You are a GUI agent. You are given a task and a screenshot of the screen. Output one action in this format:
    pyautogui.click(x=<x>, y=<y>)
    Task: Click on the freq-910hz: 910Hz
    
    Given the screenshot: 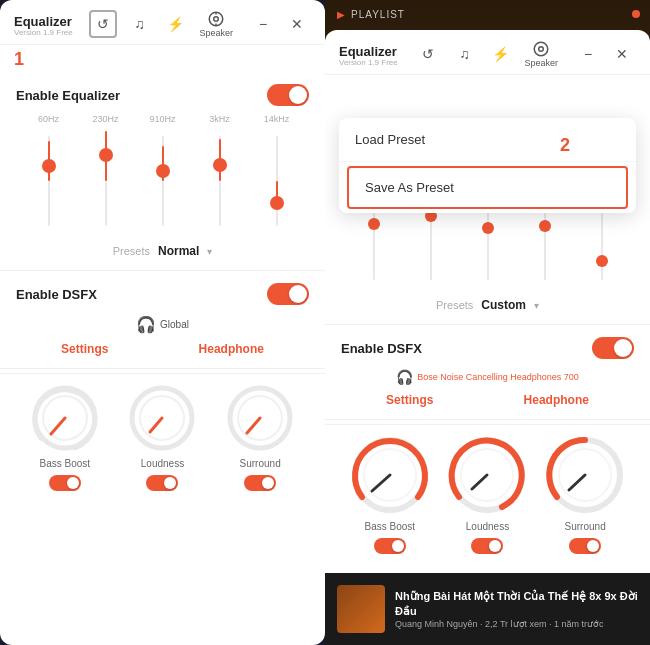 What is the action you would take?
    pyautogui.click(x=163, y=119)
    